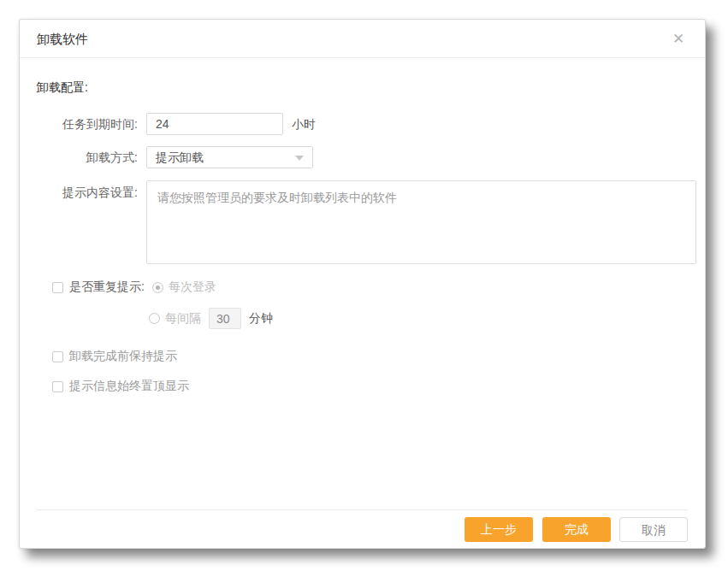  Describe the element at coordinates (229, 157) in the screenshot. I see `uninstall-method-select: 提示卸载` at that location.